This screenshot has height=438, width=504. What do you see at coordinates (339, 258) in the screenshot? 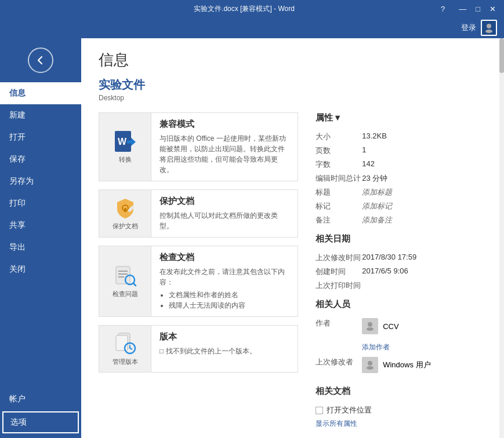
I see `date-modified-label: 上次修改时间` at bounding box center [339, 258].